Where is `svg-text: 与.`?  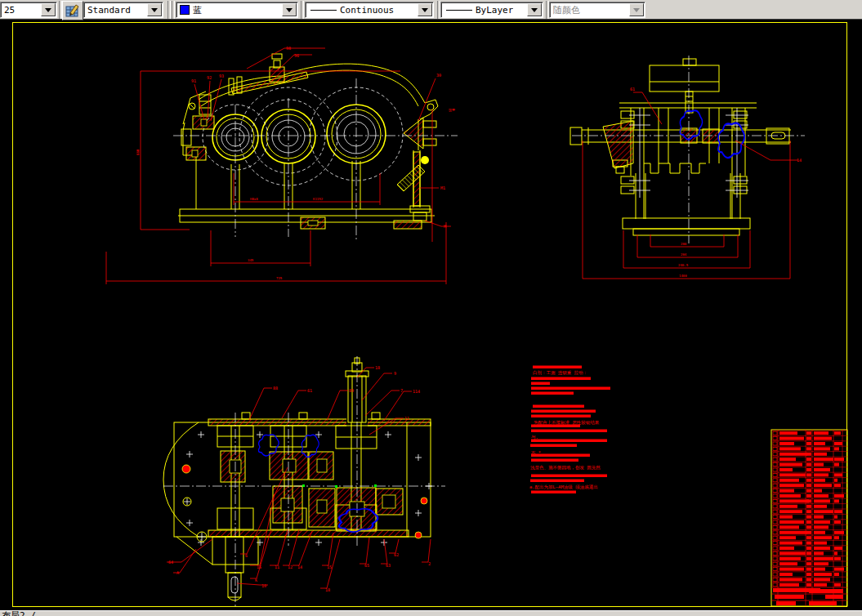
svg-text: 与. is located at coordinates (534, 437).